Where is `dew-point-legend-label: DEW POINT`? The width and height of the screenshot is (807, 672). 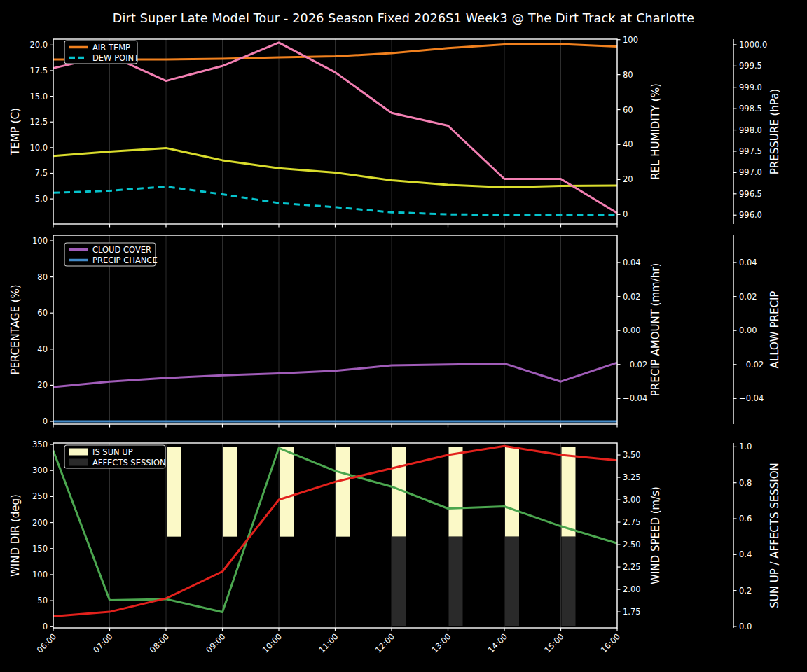
dew-point-legend-label: DEW POINT is located at coordinates (116, 58).